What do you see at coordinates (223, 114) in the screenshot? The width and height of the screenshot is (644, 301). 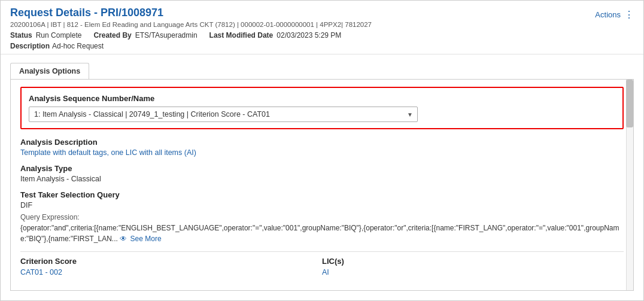 I see `sequence-dropdown-wrapper: 1: Item Analysis - Classical | 20749_1_t…` at bounding box center [223, 114].